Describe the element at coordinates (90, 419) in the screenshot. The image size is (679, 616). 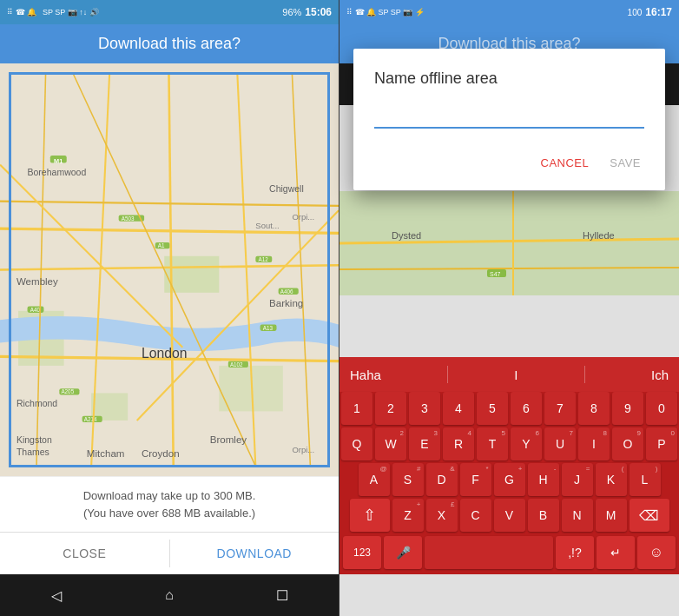
I see `svg-text: A214` at that location.